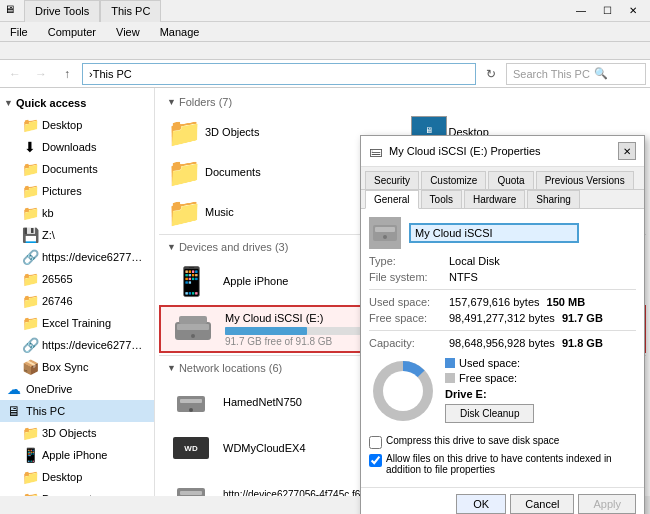 The width and height of the screenshot is (650, 514). What do you see at coordinates (376, 151) in the screenshot?
I see `dialog-icon: 🖴` at bounding box center [376, 151].